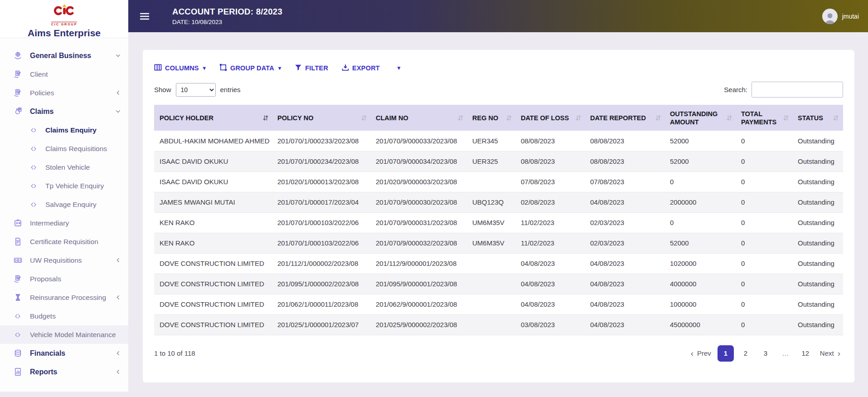 The width and height of the screenshot is (868, 397). What do you see at coordinates (322, 304) in the screenshot?
I see `table-cell: 201/062/1/000011/2023/08` at bounding box center [322, 304].